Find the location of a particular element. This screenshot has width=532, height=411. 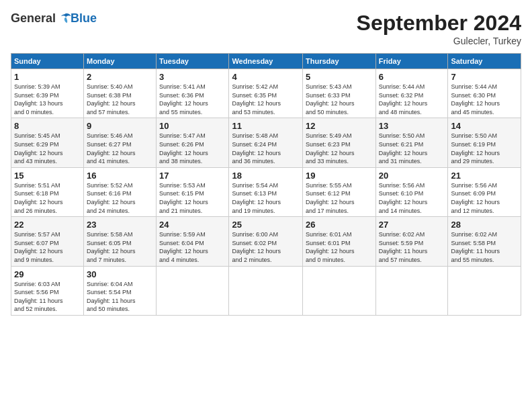

day-info: Sunrise: 6:04 AM Sunset: 5:54 PM Dayligh… is located at coordinates (120, 297).